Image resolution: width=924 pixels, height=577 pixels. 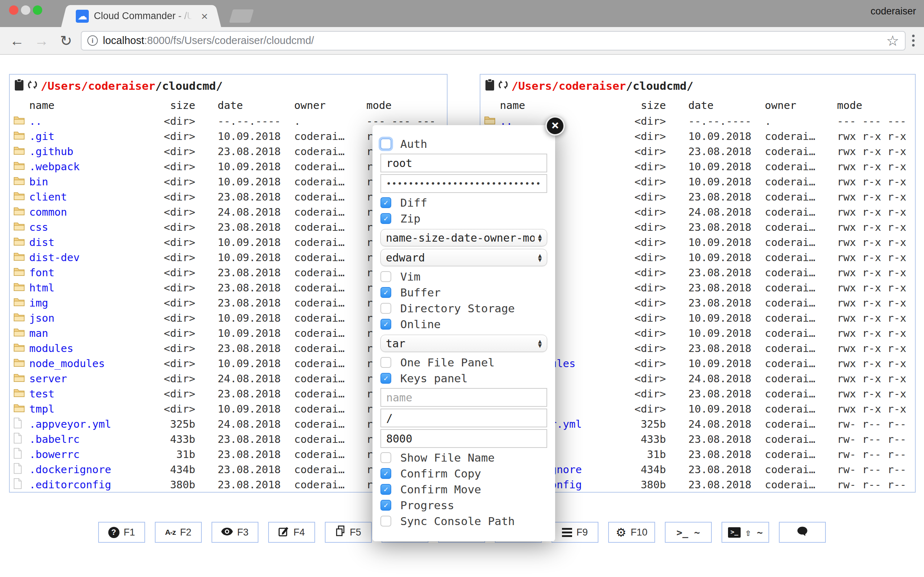 What do you see at coordinates (893, 41) in the screenshot?
I see `bookmark-star-icon: ☆` at bounding box center [893, 41].